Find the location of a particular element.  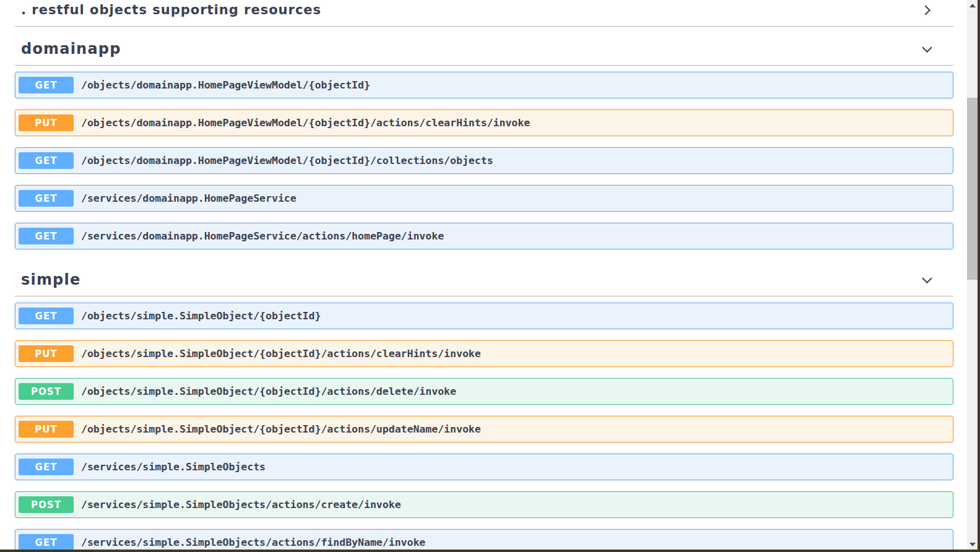

tag-title: domainapp is located at coordinates (71, 49).